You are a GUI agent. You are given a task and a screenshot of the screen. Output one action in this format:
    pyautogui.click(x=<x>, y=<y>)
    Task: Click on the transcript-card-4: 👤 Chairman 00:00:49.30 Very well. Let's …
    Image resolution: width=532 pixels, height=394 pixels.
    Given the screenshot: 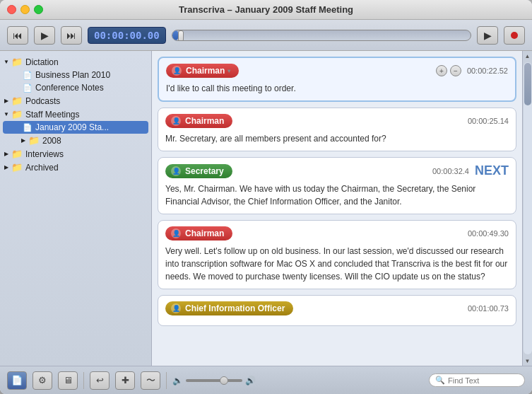 What is the action you would take?
    pyautogui.click(x=337, y=255)
    